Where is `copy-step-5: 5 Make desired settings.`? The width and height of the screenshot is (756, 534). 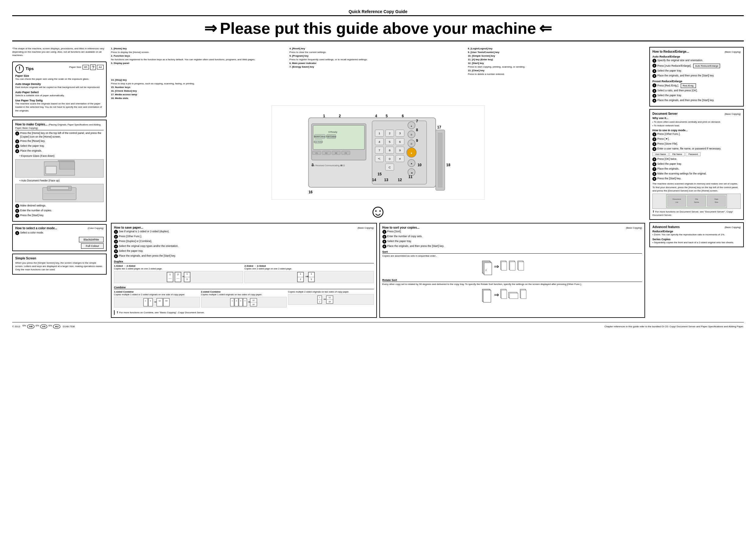
copy-step-5: 5 Make desired settings. is located at coordinates (59, 206).